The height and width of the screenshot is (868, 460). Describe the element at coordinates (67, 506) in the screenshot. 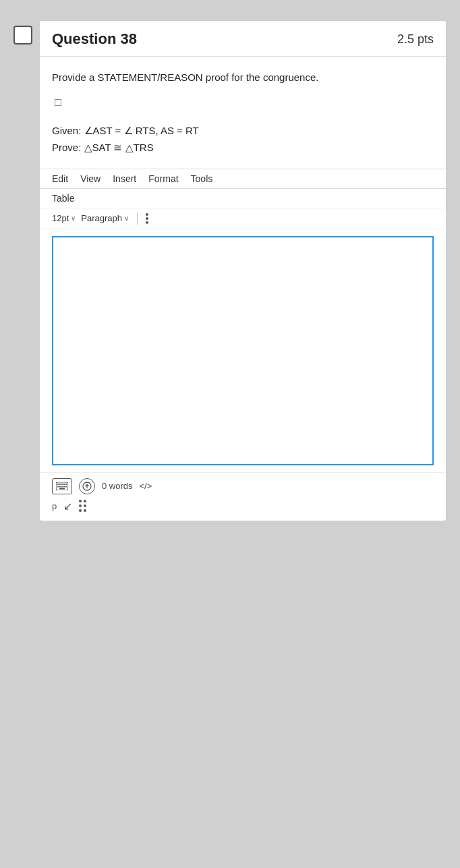

I see `expand-icon: ↙` at that location.